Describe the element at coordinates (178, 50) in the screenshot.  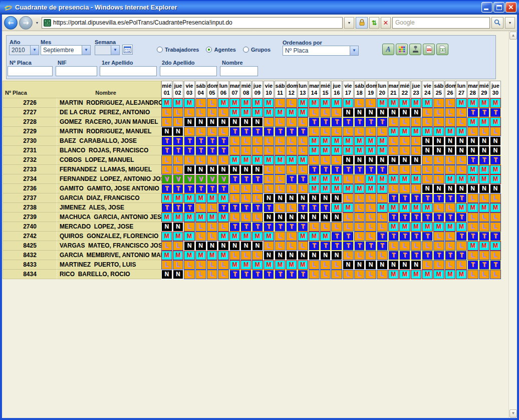
I see `radio-trabajadores: Trabajadores` at that location.